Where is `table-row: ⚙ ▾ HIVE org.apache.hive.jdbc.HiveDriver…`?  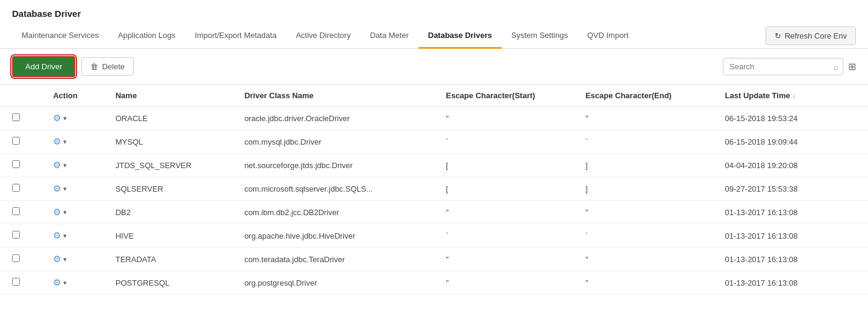 table-row: ⚙ ▾ HIVE org.apache.hive.jdbc.HiveDriver… is located at coordinates (434, 236).